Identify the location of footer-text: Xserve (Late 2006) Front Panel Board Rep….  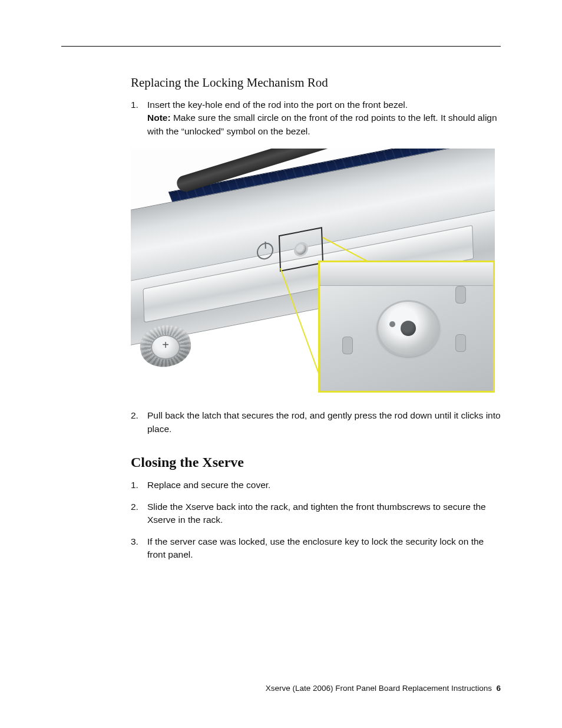
(379, 689).